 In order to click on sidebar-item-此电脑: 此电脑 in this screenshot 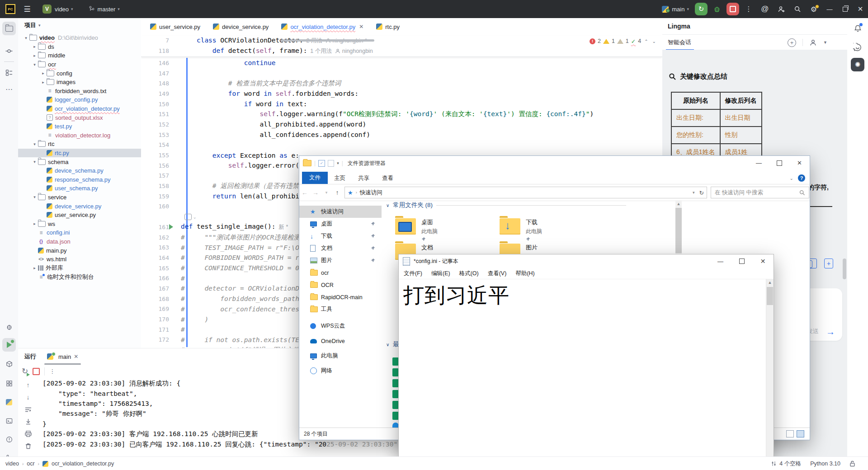, I will do `click(340, 356)`.